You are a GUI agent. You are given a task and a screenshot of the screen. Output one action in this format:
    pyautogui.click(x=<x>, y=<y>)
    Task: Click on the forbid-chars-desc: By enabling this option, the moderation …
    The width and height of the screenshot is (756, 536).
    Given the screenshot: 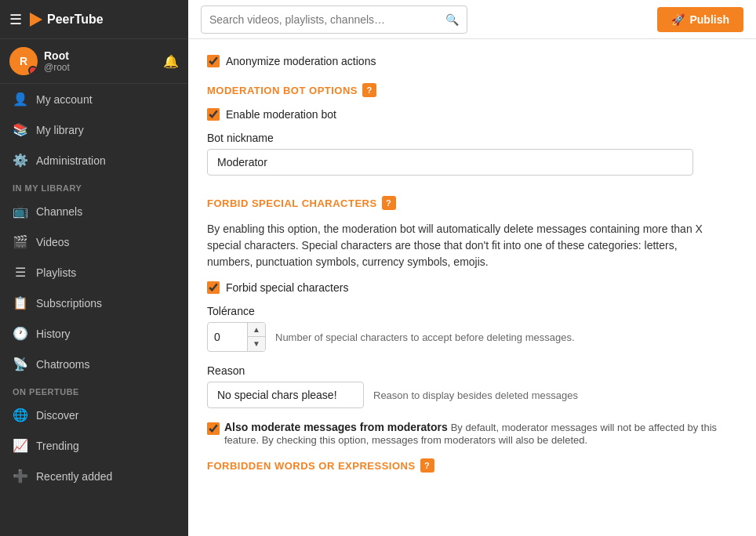 What is the action you would take?
    pyautogui.click(x=458, y=246)
    